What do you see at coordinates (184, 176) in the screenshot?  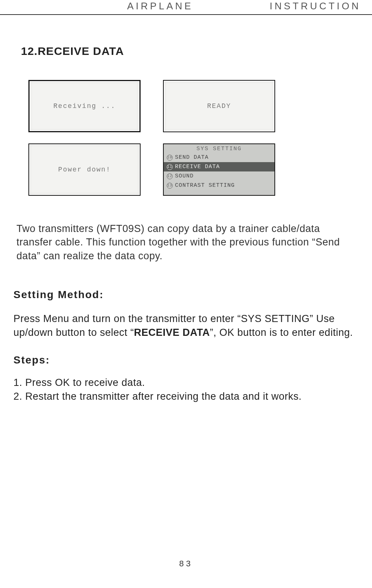 I see `menu-item-label: SOUND` at bounding box center [184, 176].